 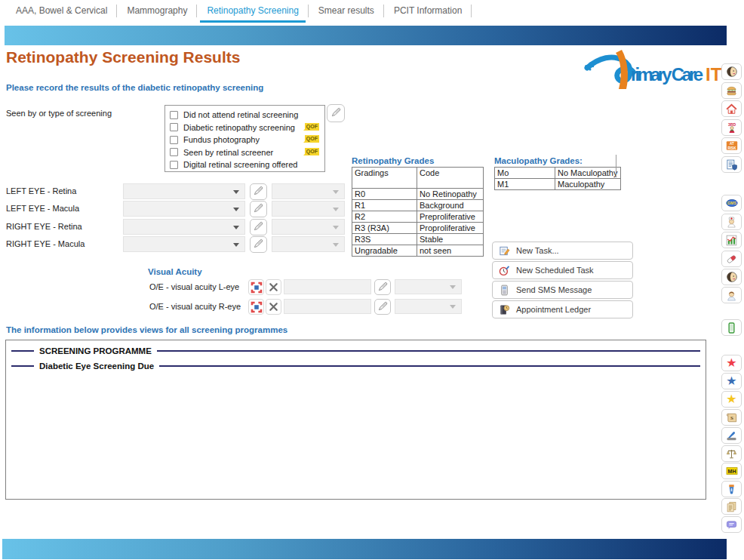 What do you see at coordinates (732, 399) in the screenshot?
I see `yellow-star-icon: ★` at bounding box center [732, 399].